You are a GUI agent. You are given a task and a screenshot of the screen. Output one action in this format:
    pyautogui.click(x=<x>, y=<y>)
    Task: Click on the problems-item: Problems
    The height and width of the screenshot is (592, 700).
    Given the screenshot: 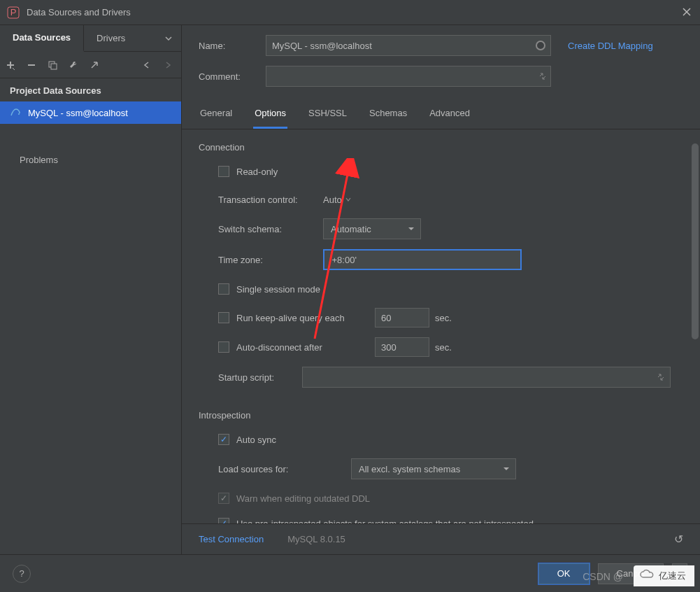 What is the action you would take?
    pyautogui.click(x=91, y=160)
    